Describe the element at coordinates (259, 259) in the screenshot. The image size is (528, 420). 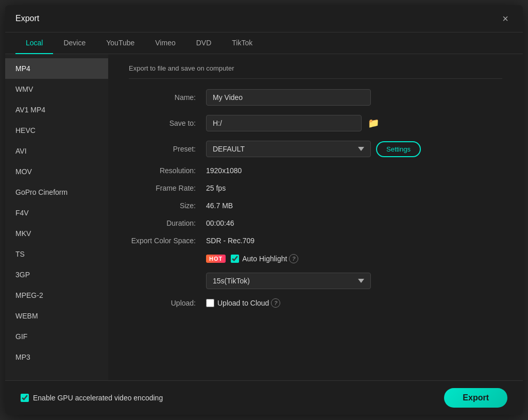
I see `auto-highlight-label: Auto Highlight` at that location.